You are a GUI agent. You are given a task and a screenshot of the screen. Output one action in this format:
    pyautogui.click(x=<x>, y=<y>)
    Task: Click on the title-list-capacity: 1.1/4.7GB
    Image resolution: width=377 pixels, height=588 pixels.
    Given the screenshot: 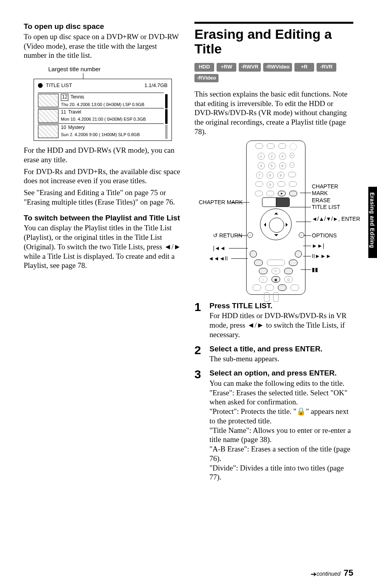 What is the action you would take?
    pyautogui.click(x=156, y=85)
    